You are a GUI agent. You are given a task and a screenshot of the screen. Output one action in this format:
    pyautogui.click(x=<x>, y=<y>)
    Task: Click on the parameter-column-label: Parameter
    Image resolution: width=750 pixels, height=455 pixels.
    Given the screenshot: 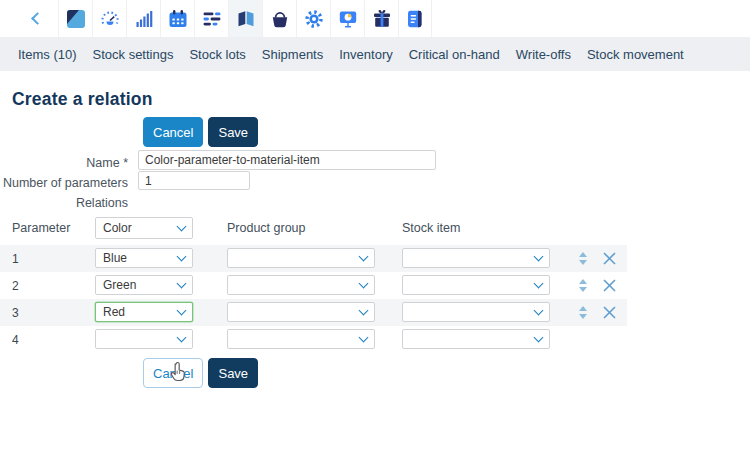 What is the action you would take?
    pyautogui.click(x=41, y=228)
    